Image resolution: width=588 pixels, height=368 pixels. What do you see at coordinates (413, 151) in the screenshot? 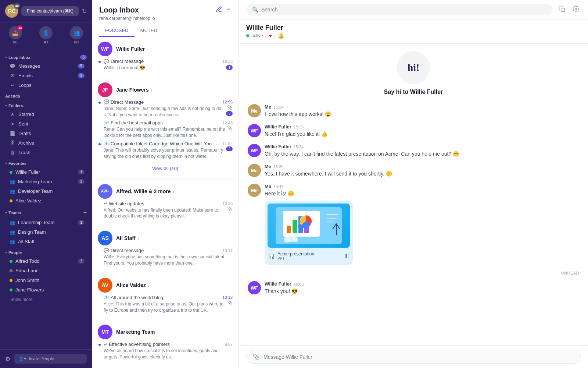
I see `chat-message-3: WF Willie Fuller 15:34 Oh, by the way, I…` at bounding box center [413, 151].